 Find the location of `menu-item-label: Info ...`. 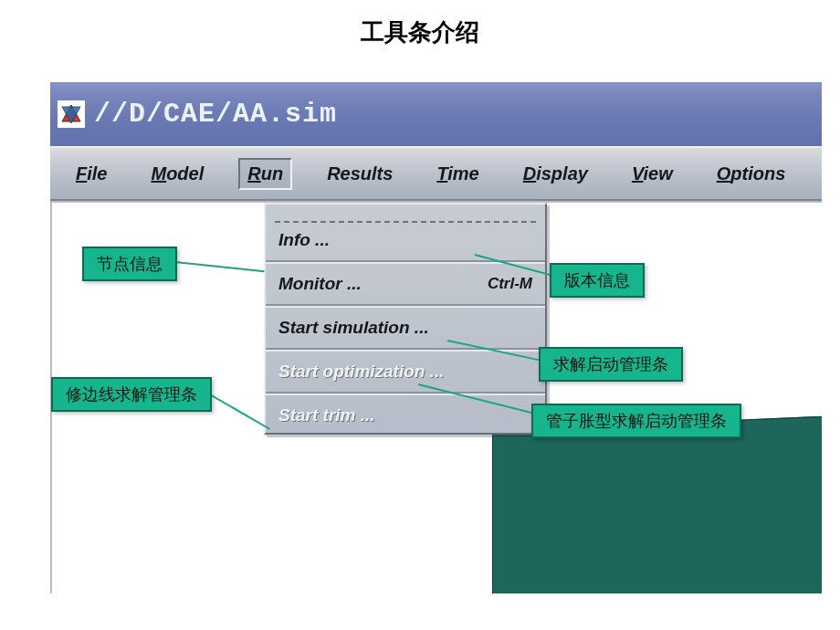

menu-item-label: Info ... is located at coordinates (304, 240).